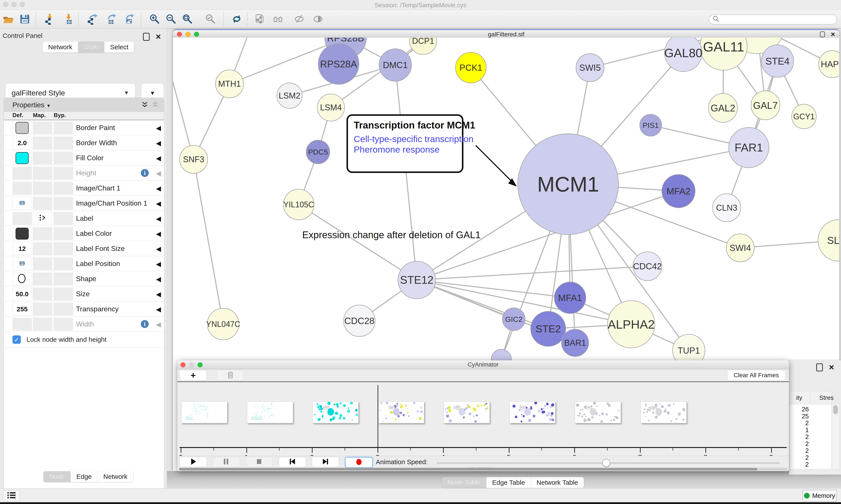 Image resolution: width=841 pixels, height=504 pixels. Describe the element at coordinates (84, 158) in the screenshot. I see `property-row: Fill Color◀` at that location.